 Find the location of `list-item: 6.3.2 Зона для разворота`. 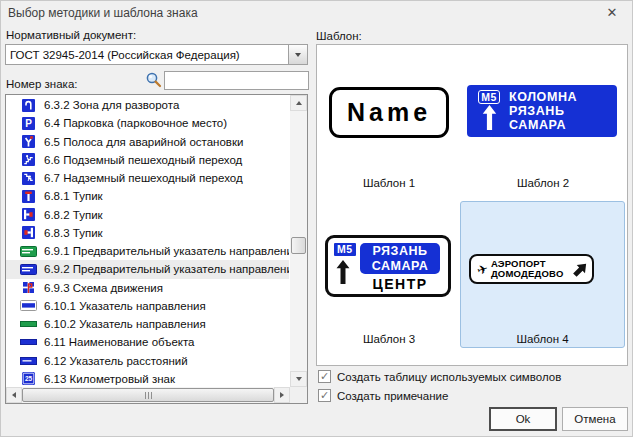

list-item: 6.3.2 Зона для разворота is located at coordinates (148, 105).